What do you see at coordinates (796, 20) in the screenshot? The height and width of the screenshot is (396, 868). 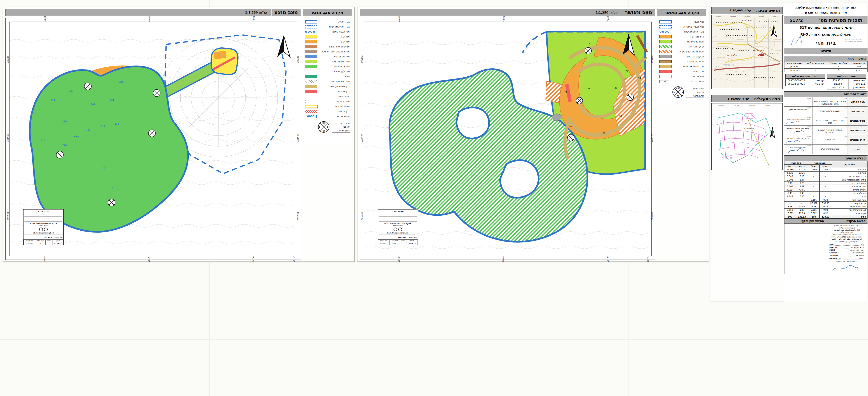 I see `plan-number: 517/2` at bounding box center [796, 20].